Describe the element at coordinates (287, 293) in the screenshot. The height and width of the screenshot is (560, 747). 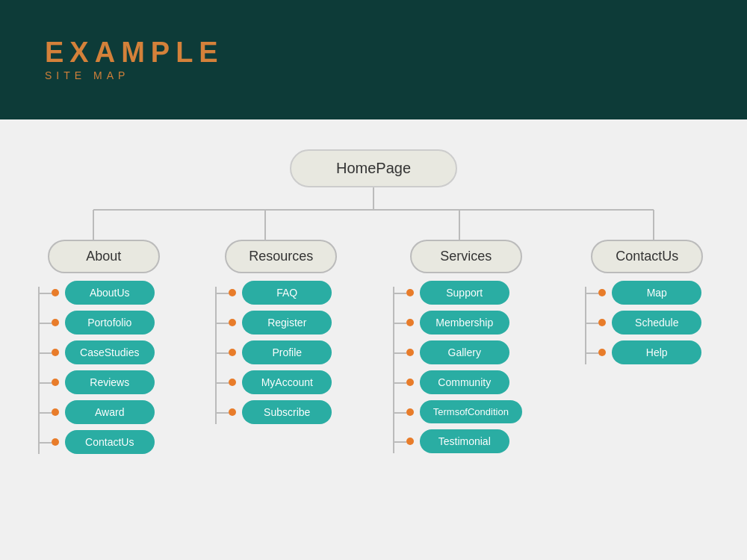
I see `faq-node: FAQ` at that location.